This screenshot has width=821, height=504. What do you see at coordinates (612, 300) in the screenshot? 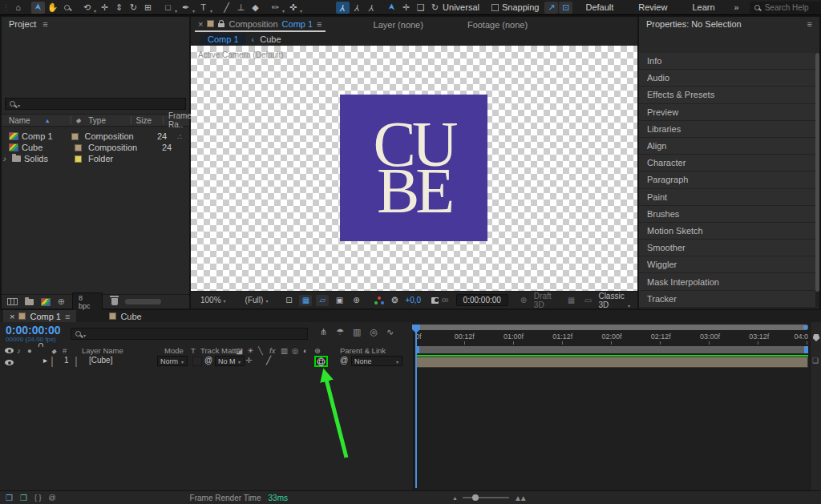
I see `renderer-label: Classic 3D` at bounding box center [612, 300].